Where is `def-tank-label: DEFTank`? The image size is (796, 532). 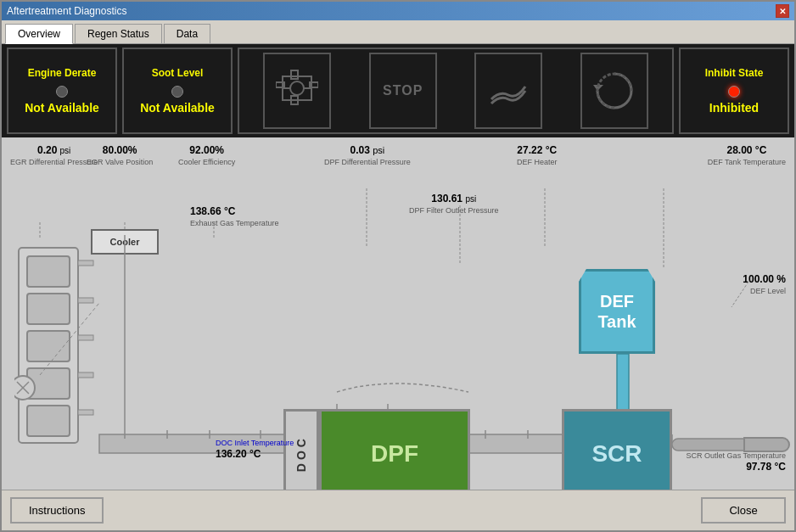 def-tank-label: DEFTank is located at coordinates (616, 311).